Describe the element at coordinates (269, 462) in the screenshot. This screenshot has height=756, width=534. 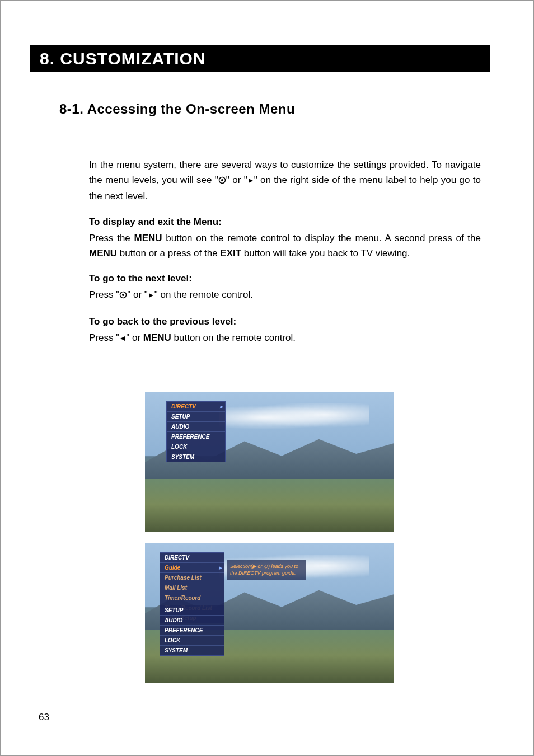
I see `screenshot-1: DIRECTV▸SETUPAUDIOPREFERENCELOCKSYSTEM` at that location.